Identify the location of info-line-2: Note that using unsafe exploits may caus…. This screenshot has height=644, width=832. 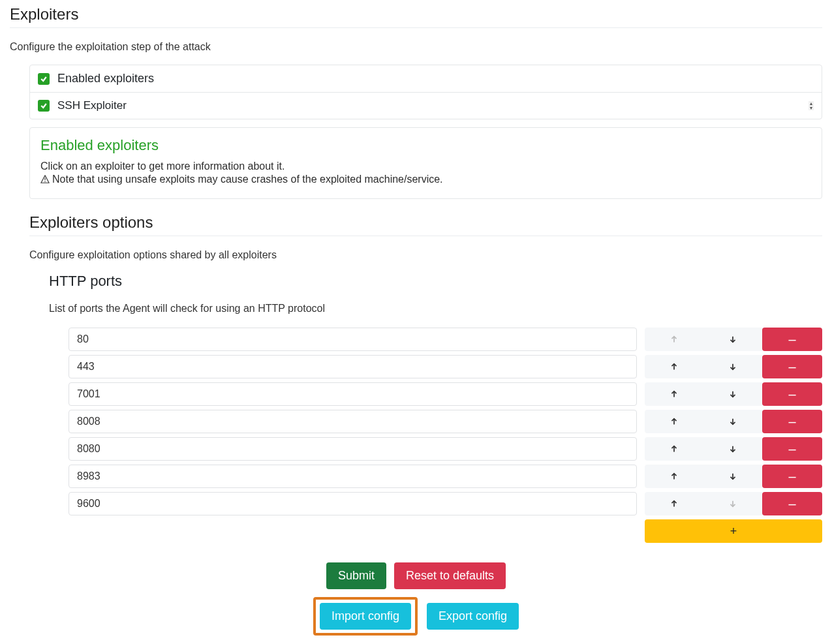
(425, 179).